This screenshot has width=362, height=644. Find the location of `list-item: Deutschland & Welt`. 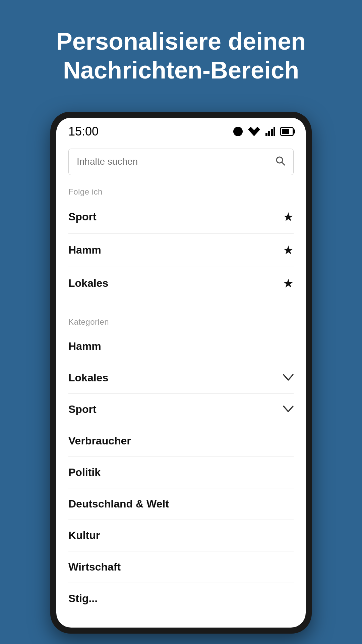

list-item: Deutschland & Welt is located at coordinates (181, 504).